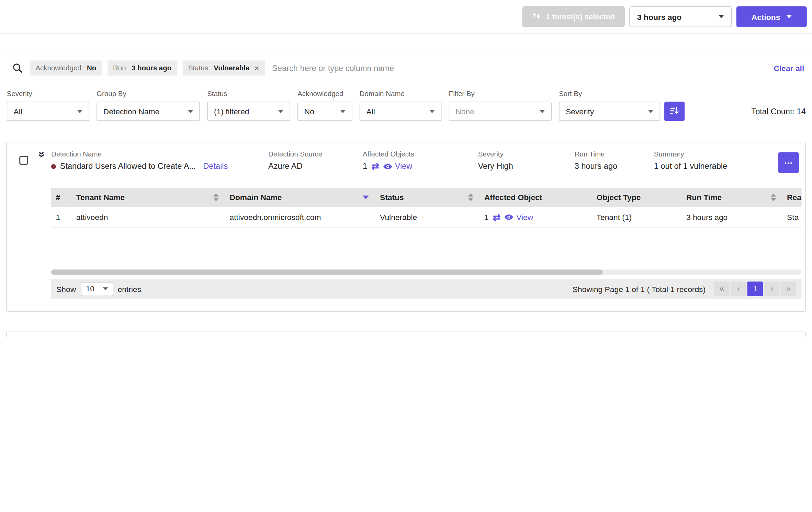  What do you see at coordinates (536, 217) in the screenshot?
I see `cell-affected: 1 ⇄ View` at bounding box center [536, 217].